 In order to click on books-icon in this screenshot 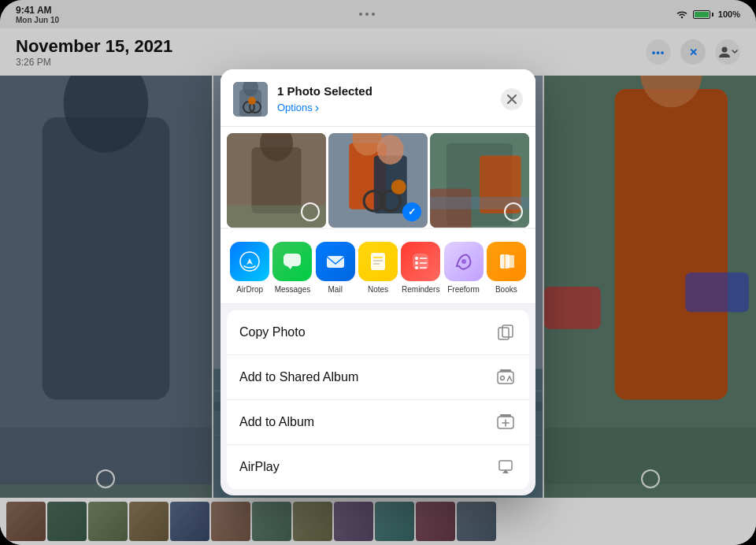, I will do `click(506, 261)`.